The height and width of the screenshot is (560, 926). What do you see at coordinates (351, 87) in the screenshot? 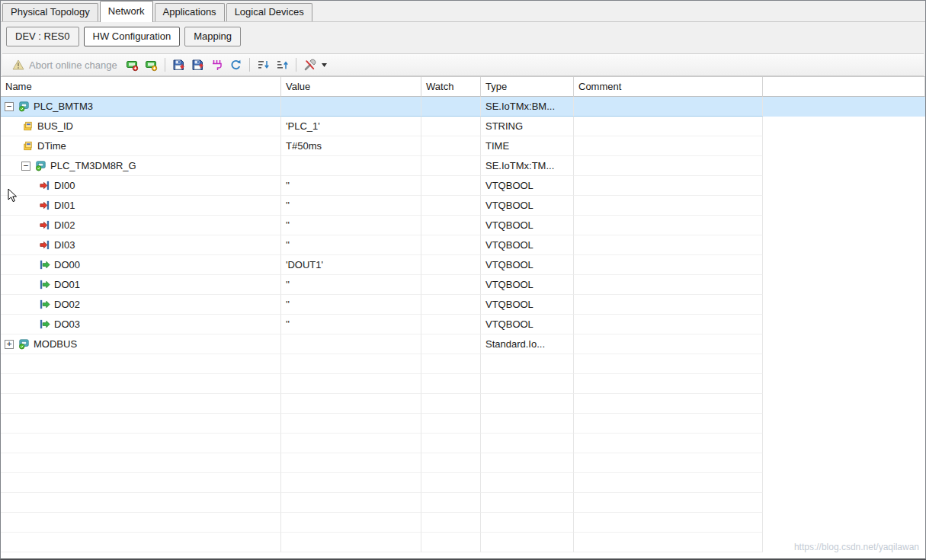
I see `column-header-value: Value` at bounding box center [351, 87].